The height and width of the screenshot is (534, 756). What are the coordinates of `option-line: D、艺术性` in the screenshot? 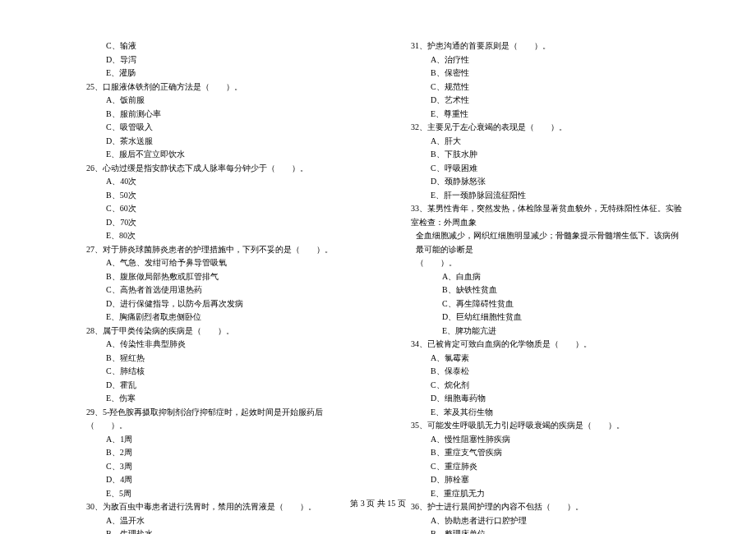 It's located at (541, 100).